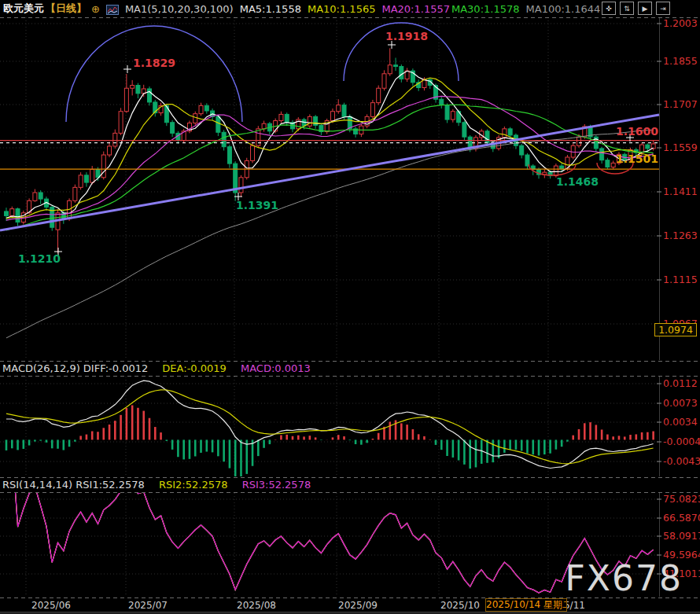  Describe the element at coordinates (350, 9) in the screenshot. I see `chart-header: 欧元美元【日线】⊕ MA1(5,10,20,30,100) MA5:1.1558…` at that location.